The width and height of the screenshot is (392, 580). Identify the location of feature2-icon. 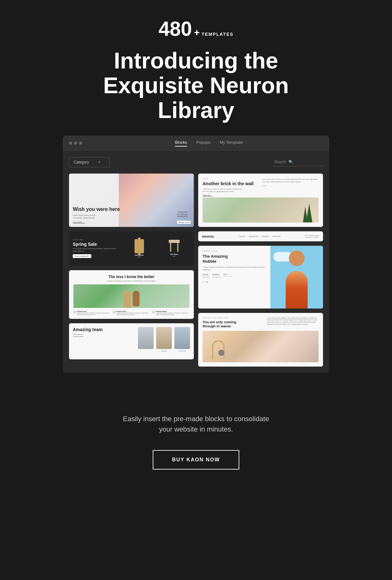
(114, 312).